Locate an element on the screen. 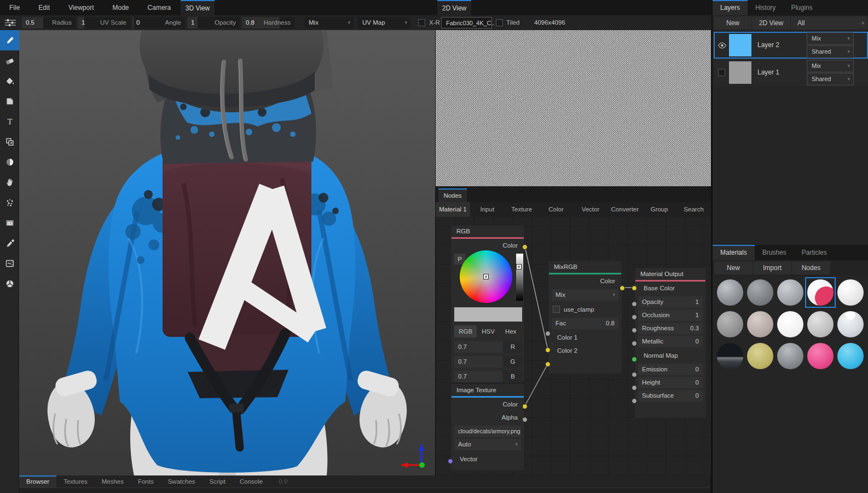  node-cat-input: Input is located at coordinates (487, 209).